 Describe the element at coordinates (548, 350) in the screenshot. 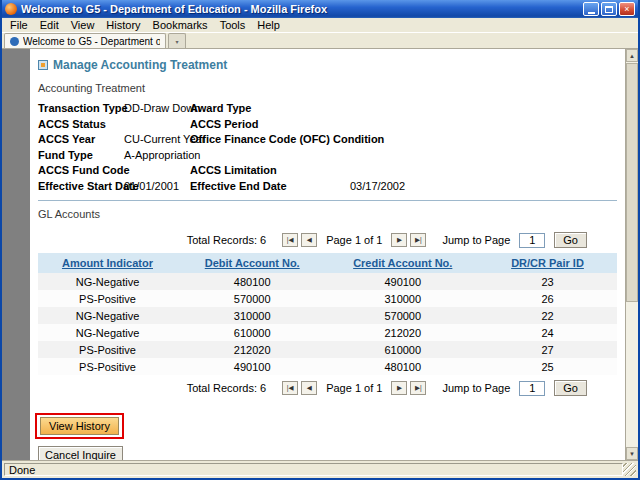

I see `table-cell: 27` at that location.